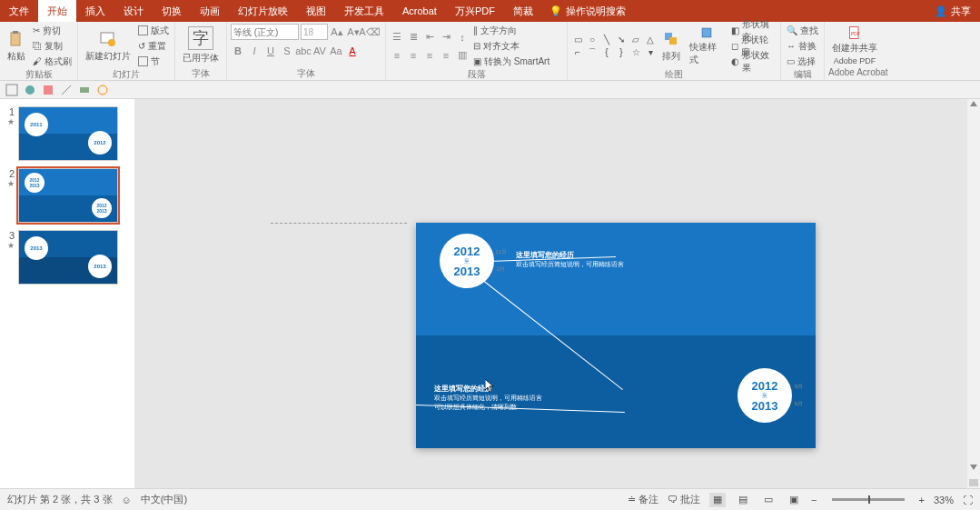 This screenshot has width=980, height=510. What do you see at coordinates (420, 11) in the screenshot?
I see `tab-acrobat: Acrobat` at bounding box center [420, 11].